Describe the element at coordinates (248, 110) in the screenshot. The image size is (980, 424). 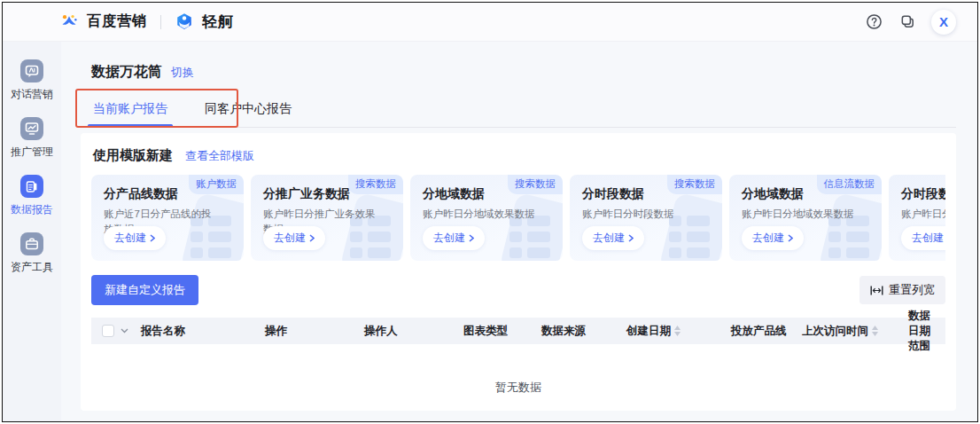
I see `tab-customer-center-report: 同客户中心报告` at that location.